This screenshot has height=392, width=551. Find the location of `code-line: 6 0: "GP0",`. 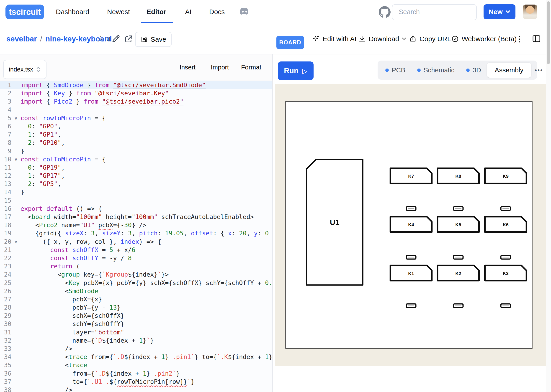

code-line: 6 0: "GP0", is located at coordinates (136, 126).